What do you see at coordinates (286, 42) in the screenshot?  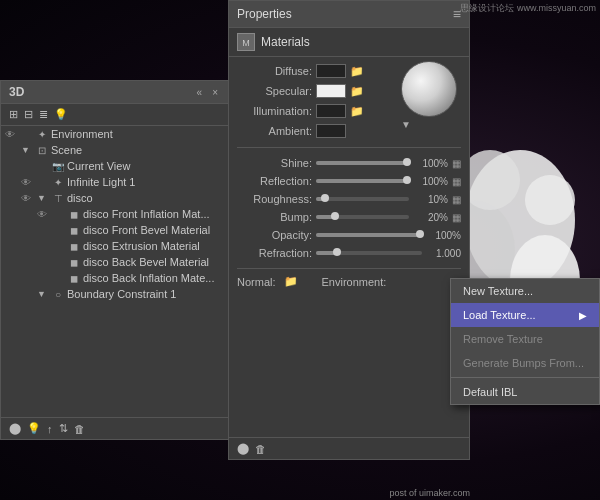 I see `materials-tab-label: Materials` at bounding box center [286, 42].